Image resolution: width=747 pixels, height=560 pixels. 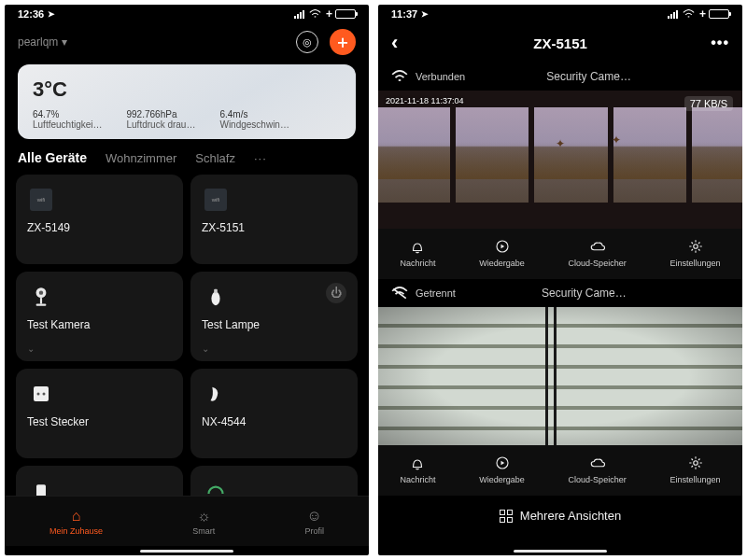 I want to click on multi-view-label: Mehrere Ansichten, so click(x=571, y=515).